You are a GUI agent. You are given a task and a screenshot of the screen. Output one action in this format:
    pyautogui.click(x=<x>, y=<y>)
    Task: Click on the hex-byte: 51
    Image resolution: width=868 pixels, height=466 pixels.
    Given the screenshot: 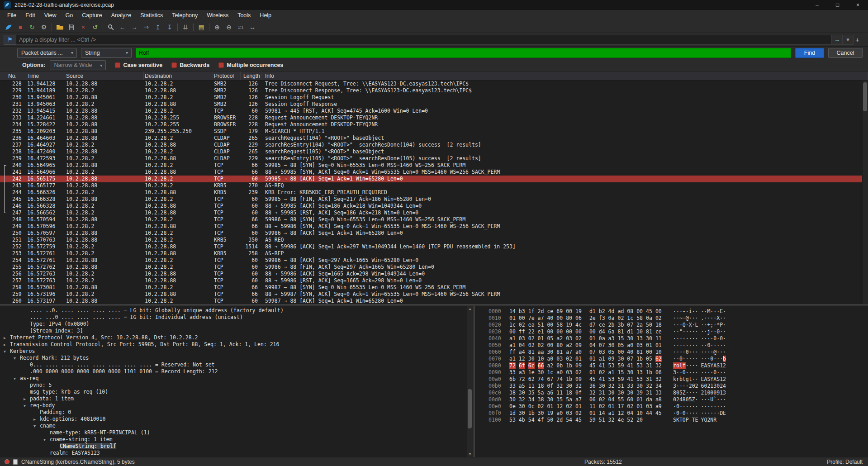 What is the action you would take?
    pyautogui.click(x=541, y=325)
    